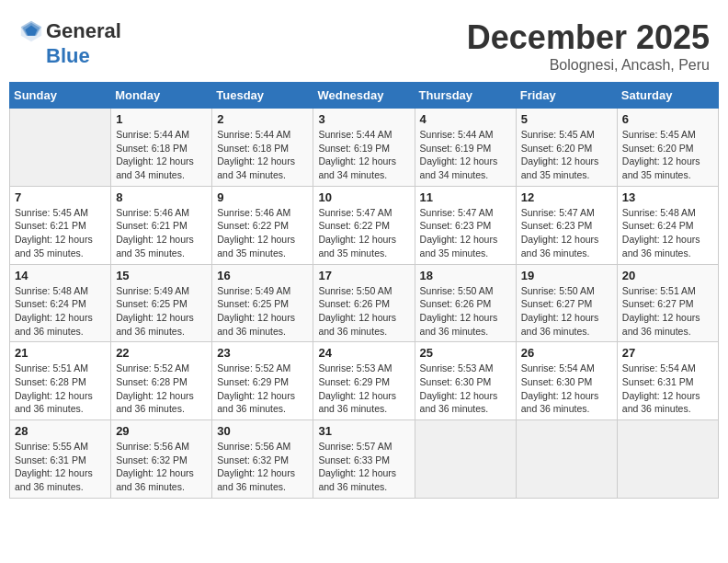  I want to click on day-info: Sunrise: 5:44 AM Sunset: 6:18 PM Dayligh…, so click(162, 155).